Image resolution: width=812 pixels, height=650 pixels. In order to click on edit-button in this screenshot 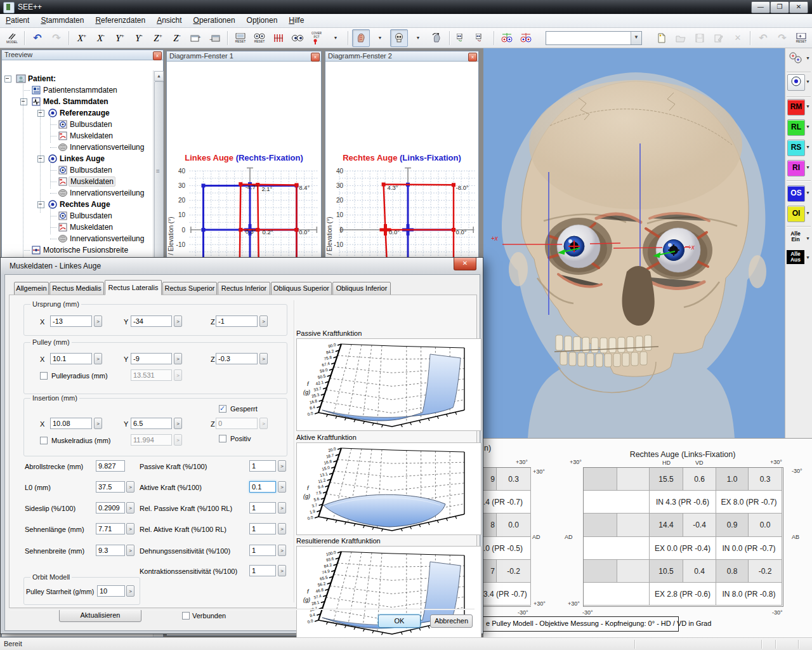, I will do `click(719, 38)`.